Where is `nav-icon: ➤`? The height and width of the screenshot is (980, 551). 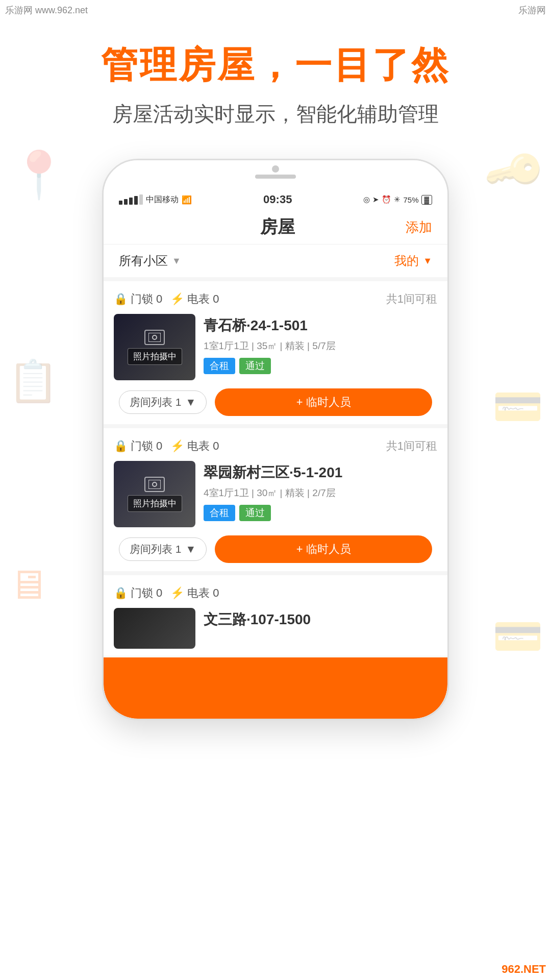
nav-icon: ➤ is located at coordinates (375, 200).